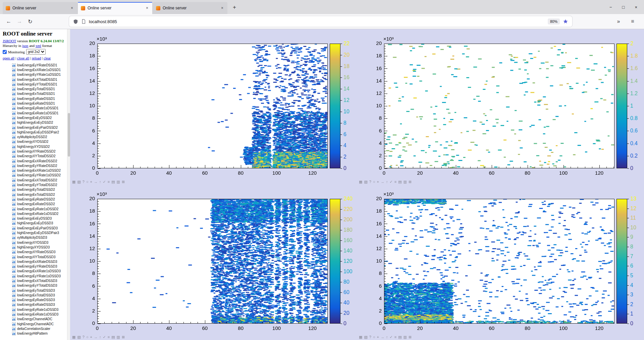 This screenshot has width=644, height=340. Describe the element at coordinates (566, 21) in the screenshot. I see `bookmark-star-icon` at that location.